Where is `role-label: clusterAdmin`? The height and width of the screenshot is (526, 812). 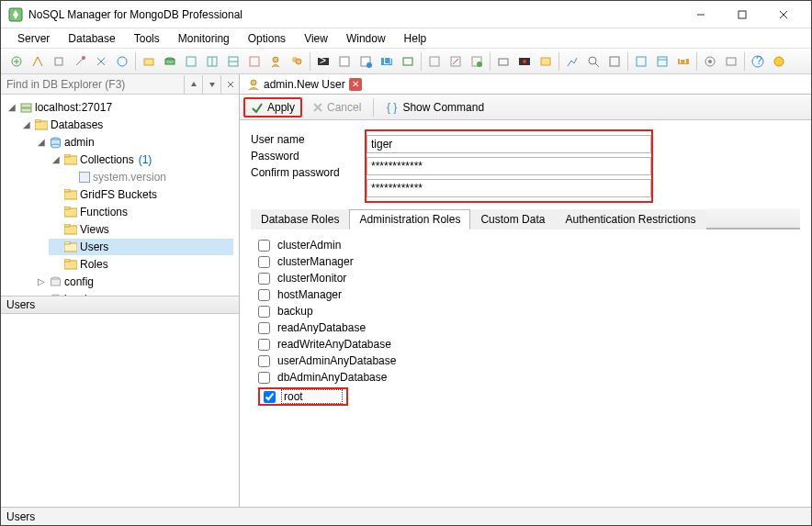
role-label: clusterAdmin is located at coordinates (309, 245).